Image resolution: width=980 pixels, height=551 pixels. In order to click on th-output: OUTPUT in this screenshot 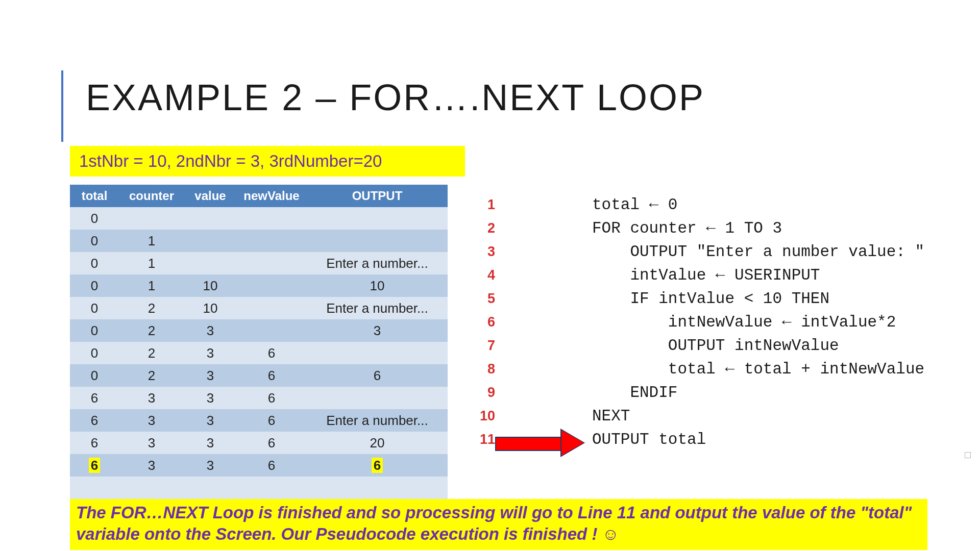, I will do `click(377, 196)`.